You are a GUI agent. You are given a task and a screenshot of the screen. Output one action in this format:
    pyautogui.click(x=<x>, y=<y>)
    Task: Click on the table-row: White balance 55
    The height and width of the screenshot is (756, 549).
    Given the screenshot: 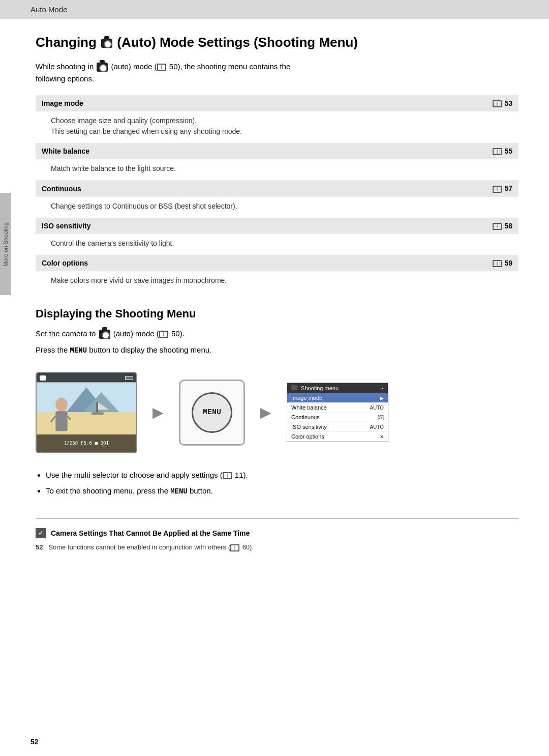 What is the action you would take?
    pyautogui.click(x=277, y=151)
    